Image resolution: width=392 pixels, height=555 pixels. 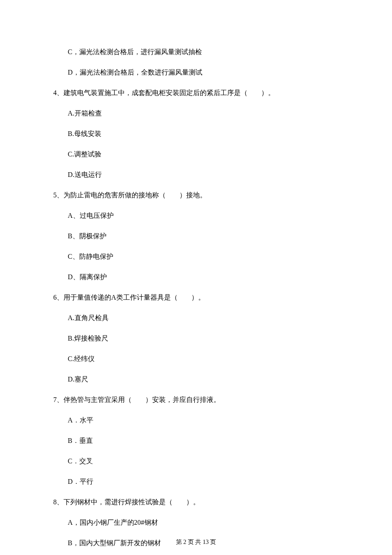 I want to click on q3-option-c: C，漏光法检测合格后，进行漏风量测试抽检, so click(x=197, y=52).